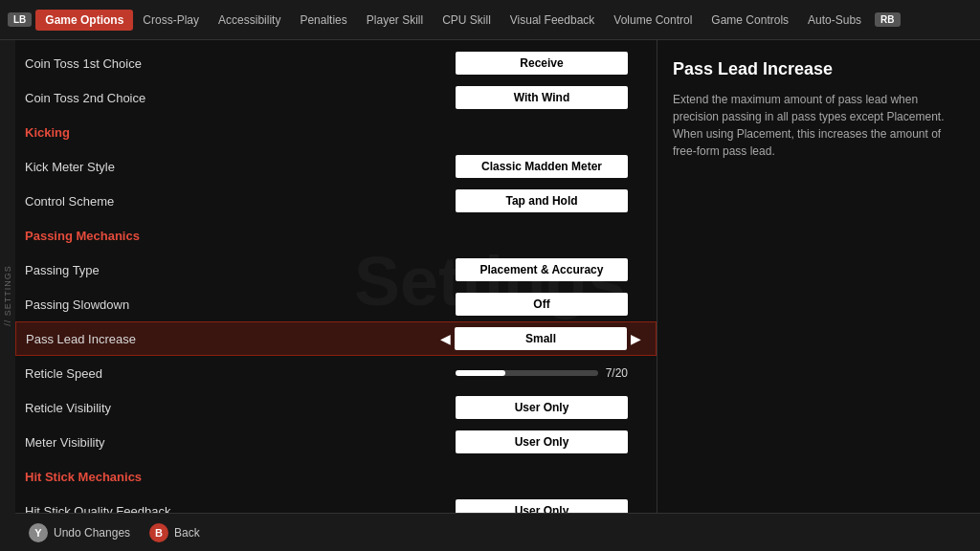  Describe the element at coordinates (553, 20) in the screenshot. I see `tab-visual-feedback: Visual Feedback` at that location.